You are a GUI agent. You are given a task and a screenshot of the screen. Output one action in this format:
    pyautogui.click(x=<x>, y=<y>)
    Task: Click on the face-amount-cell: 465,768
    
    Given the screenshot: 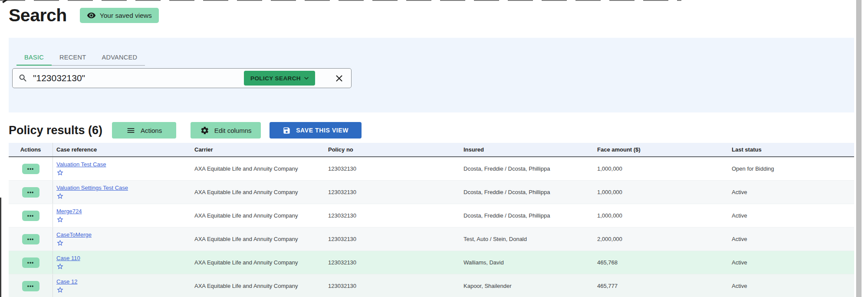 What is the action you would take?
    pyautogui.click(x=661, y=262)
    